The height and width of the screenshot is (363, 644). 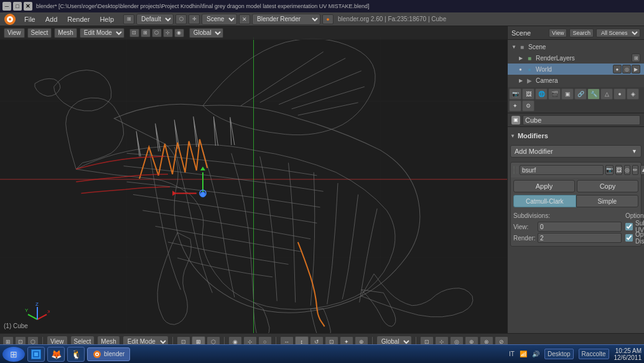 What do you see at coordinates (594, 94) in the screenshot?
I see `prop-icon-modifier: 🔧` at bounding box center [594, 94].